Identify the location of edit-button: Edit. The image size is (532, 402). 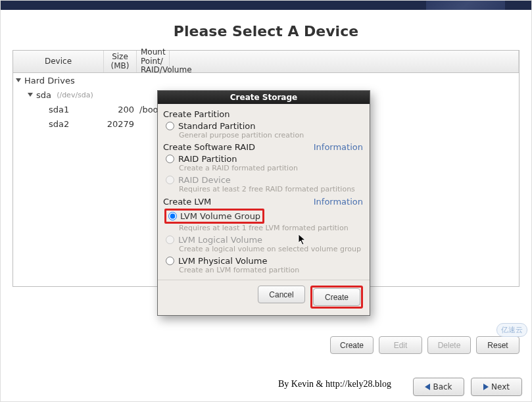
(400, 345).